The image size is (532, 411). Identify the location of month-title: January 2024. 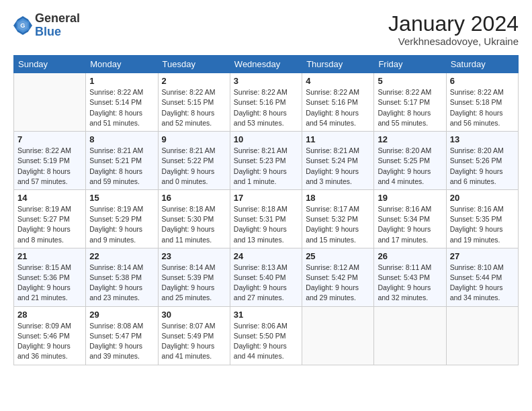
(453, 24).